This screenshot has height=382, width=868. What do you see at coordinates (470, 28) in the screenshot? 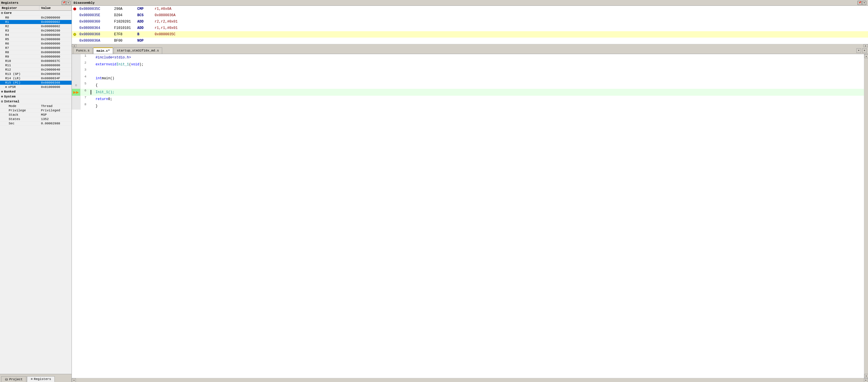
I see `disasm-row-4: 0x08000364 F1010101 ADD r1,r1,#0x01` at bounding box center [470, 28].